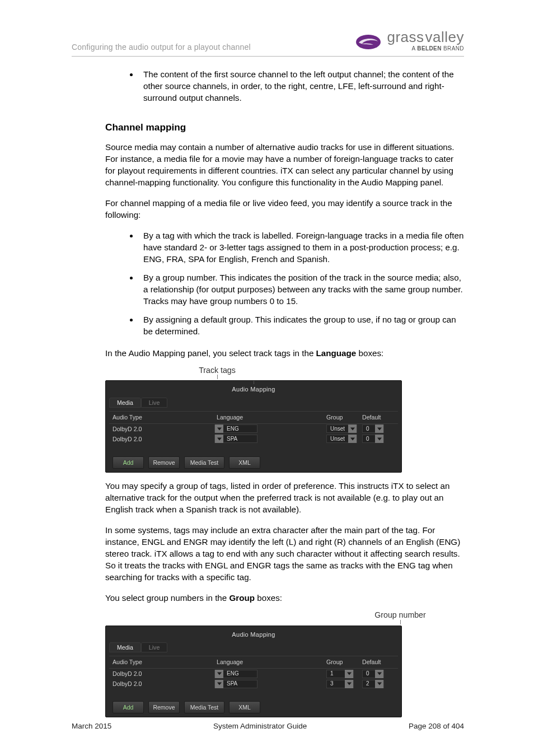  What do you see at coordinates (301, 326) in the screenshot?
I see `list-item: By assigning a default group. This indic…` at bounding box center [301, 326].